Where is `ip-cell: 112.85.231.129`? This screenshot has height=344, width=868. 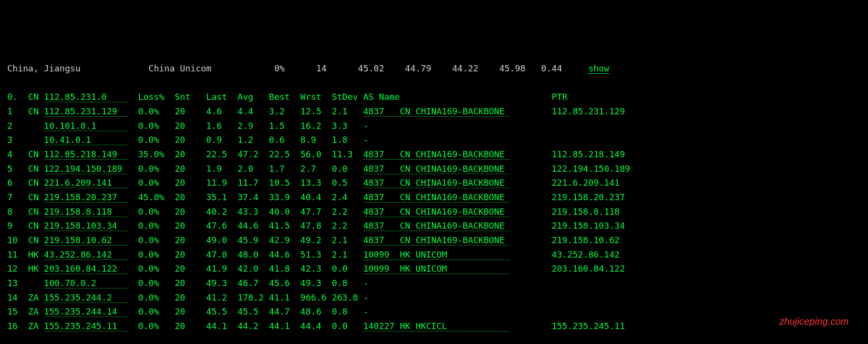 ip-cell: 112.85.231.129 is located at coordinates (86, 111).